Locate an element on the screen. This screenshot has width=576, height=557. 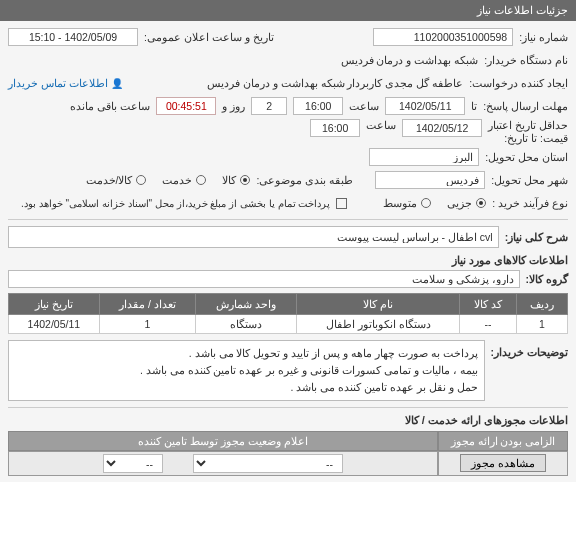
lbl-credit: حداقل تاریخ اعتبار is located at coordinates (528, 126).